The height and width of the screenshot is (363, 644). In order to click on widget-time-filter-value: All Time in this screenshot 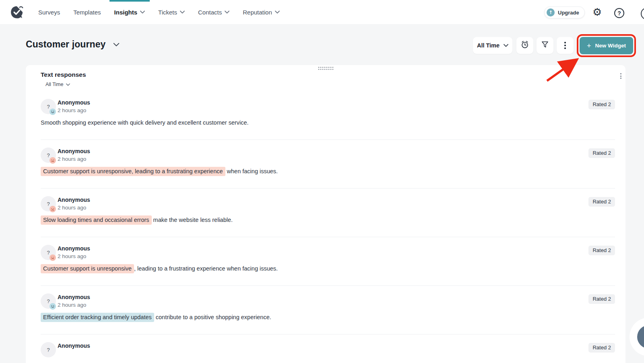, I will do `click(54, 84)`.